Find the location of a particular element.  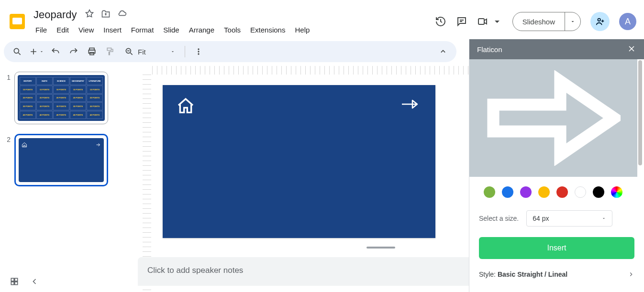

grid-view-icon is located at coordinates (14, 282).